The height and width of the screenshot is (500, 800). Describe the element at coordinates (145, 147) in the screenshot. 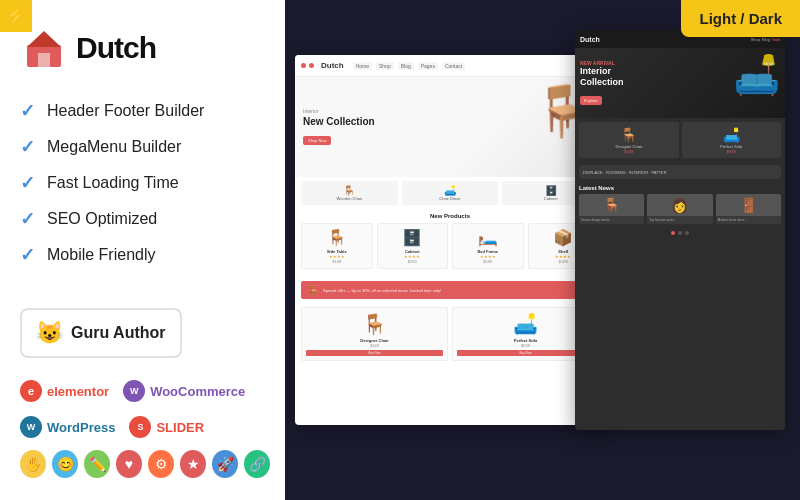

I see `feature-item: ✓ MegaMenu Builder` at that location.